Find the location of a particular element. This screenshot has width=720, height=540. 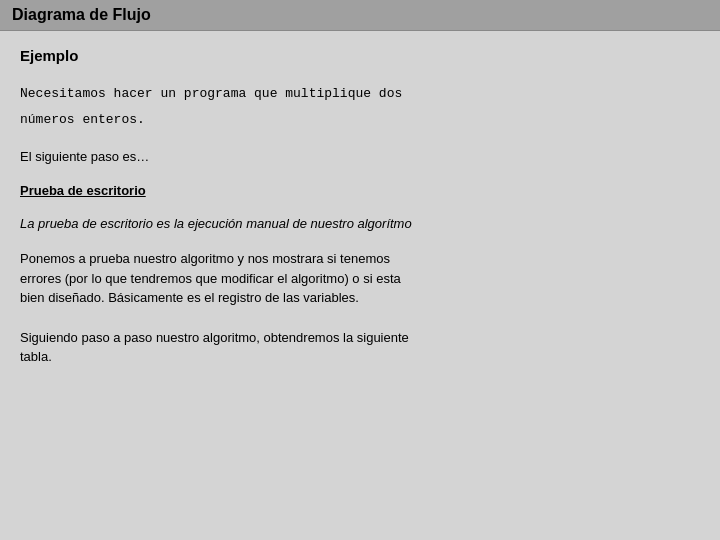

prueba-title: Prueba de escritorio is located at coordinates (360, 190).